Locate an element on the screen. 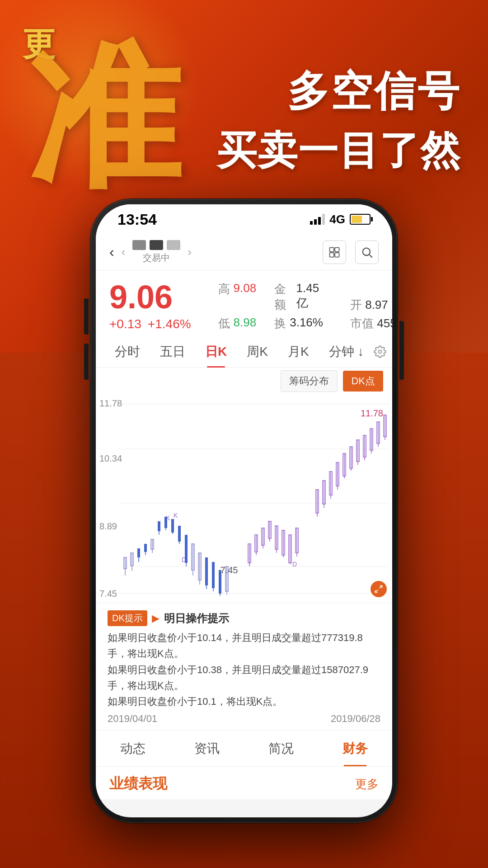 This screenshot has height=868, width=488. battery-icon is located at coordinates (360, 219).